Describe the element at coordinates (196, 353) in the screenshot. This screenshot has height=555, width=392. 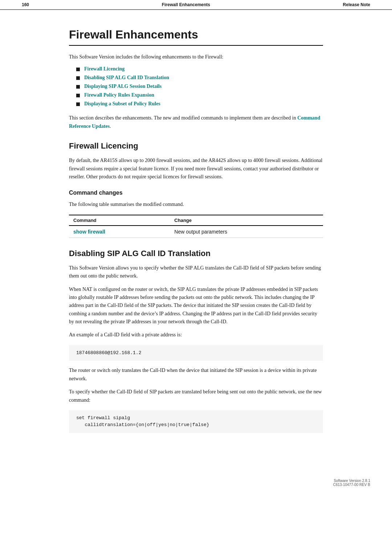
I see `call-id-example: 18746808860@192.168.1.2` at that location.